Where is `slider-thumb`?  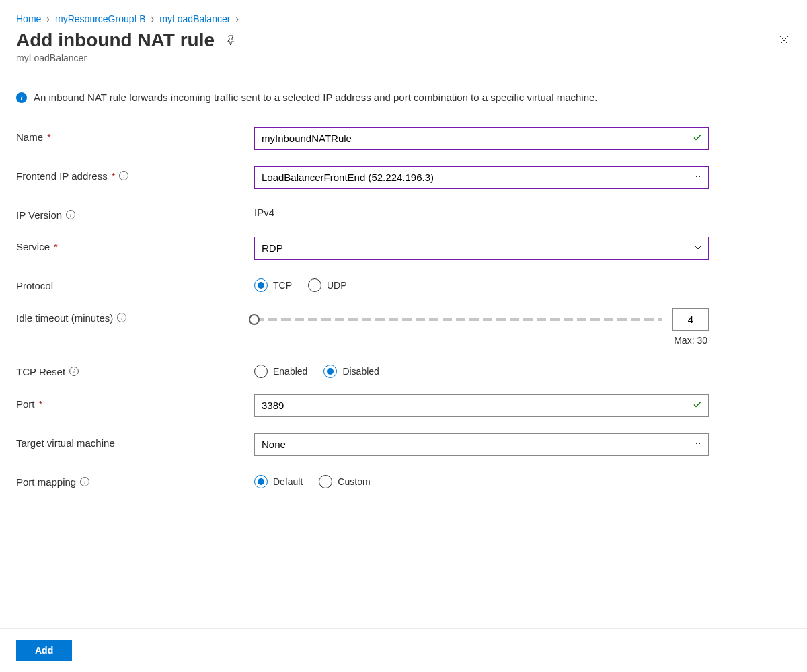 slider-thumb is located at coordinates (254, 320).